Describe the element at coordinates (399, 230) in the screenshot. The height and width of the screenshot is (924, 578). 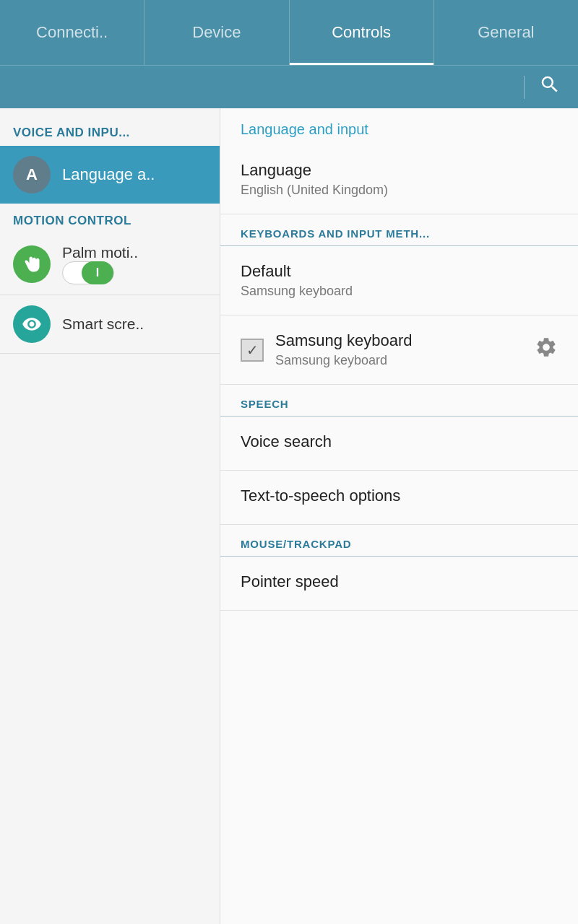
I see `keyboards-section-header: KEYBOARDS AND INPUT METH...` at that location.